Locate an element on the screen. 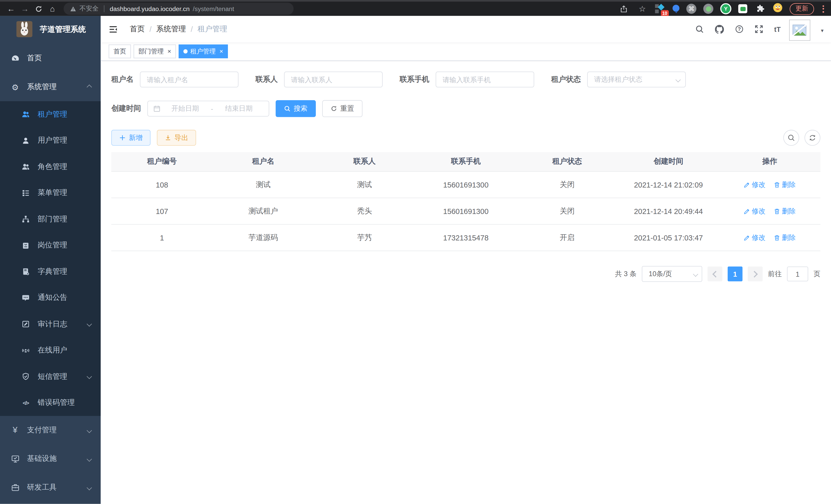 The height and width of the screenshot is (504, 831). sidebar-item-error-code: </> 错误码管理 is located at coordinates (51, 403).